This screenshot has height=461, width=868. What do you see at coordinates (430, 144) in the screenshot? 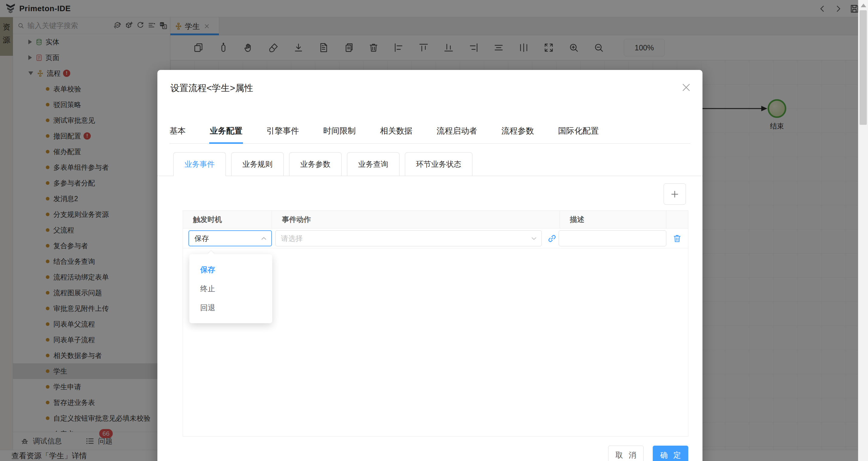
I see `tab-divider` at bounding box center [430, 144].